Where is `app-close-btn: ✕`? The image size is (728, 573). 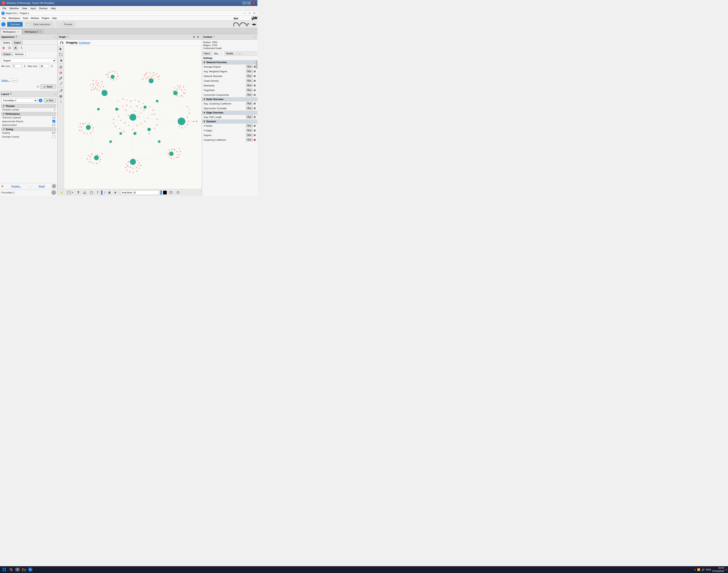 app-close-btn: ✕ is located at coordinates (254, 13).